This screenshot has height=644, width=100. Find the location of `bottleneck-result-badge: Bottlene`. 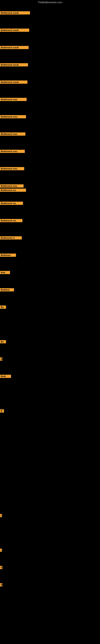

bottleneck-result-badge: Bottlene is located at coordinates (7, 290).